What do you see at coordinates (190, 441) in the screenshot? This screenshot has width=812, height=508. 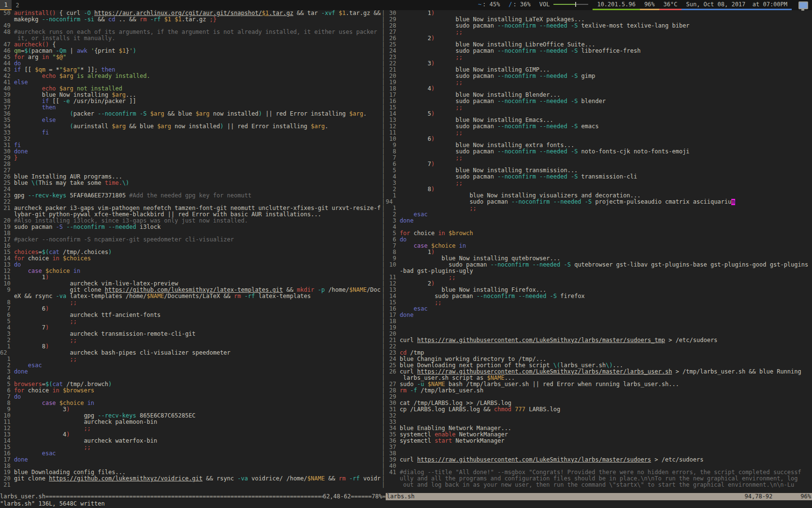 I see `code-line: 14 aurcheck waterfox-bin` at bounding box center [190, 441].